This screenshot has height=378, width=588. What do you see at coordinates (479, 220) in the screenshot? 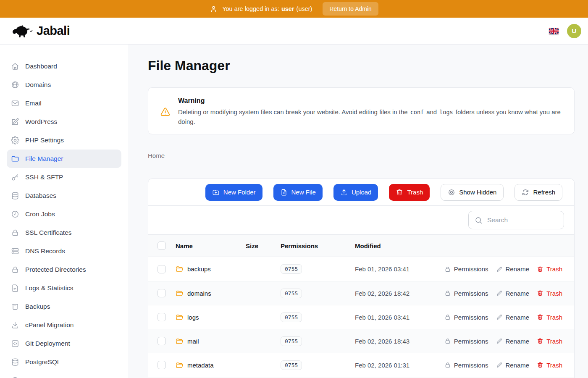
I see `search-icon` at bounding box center [479, 220].